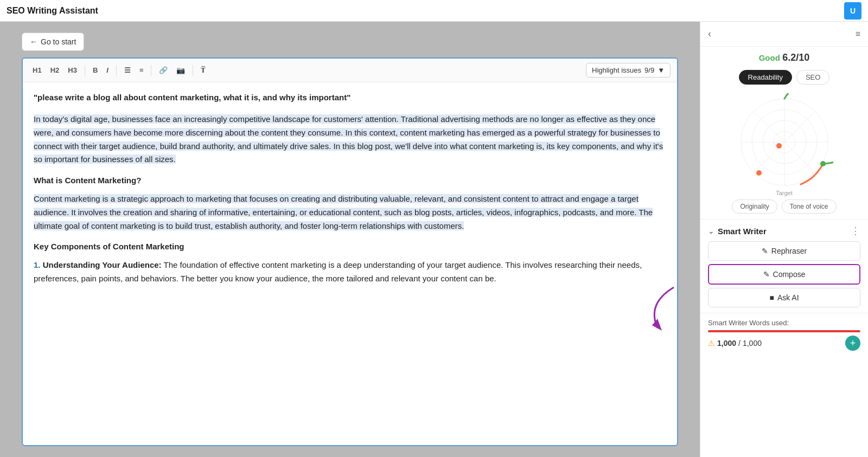 This screenshot has width=868, height=457. Describe the element at coordinates (616, 70) in the screenshot. I see `highlight-issues-label: Highlight issues` at that location.